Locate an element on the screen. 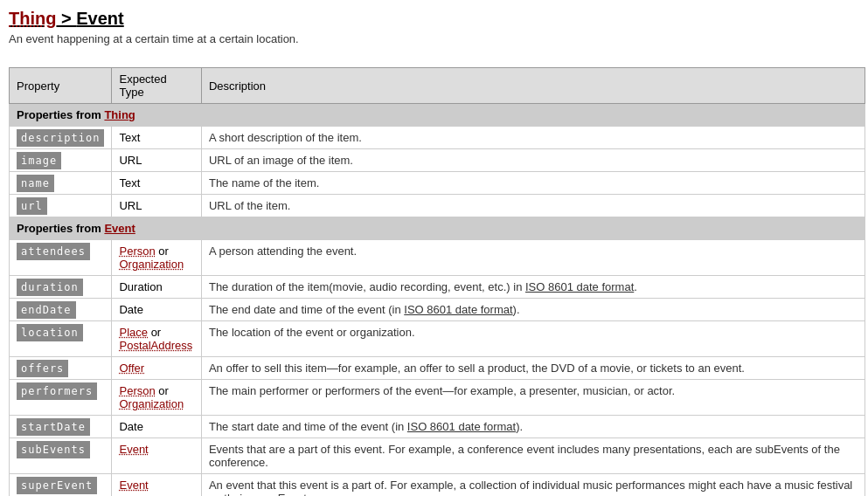 The height and width of the screenshot is (496, 868). description-cell: The duration of the item(movie, audio re… is located at coordinates (533, 287).